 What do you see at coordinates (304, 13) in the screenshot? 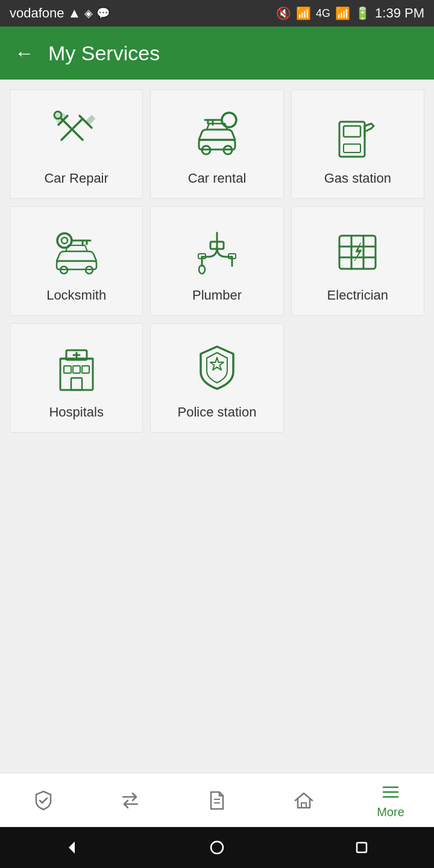
I see `wifi-icon: 📶` at bounding box center [304, 13].